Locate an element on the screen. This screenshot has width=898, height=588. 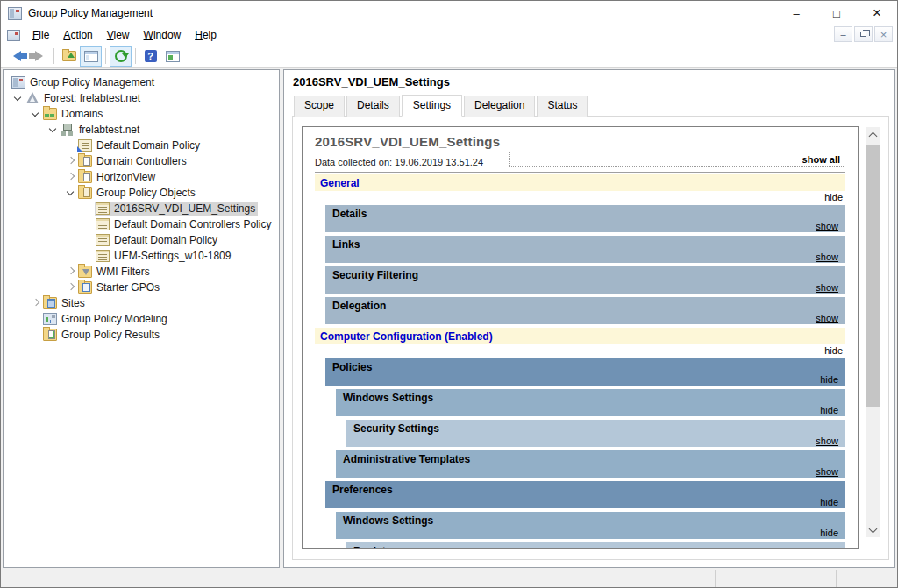
tree-item-starter-gpos: Starter GPOs is located at coordinates (141, 287).